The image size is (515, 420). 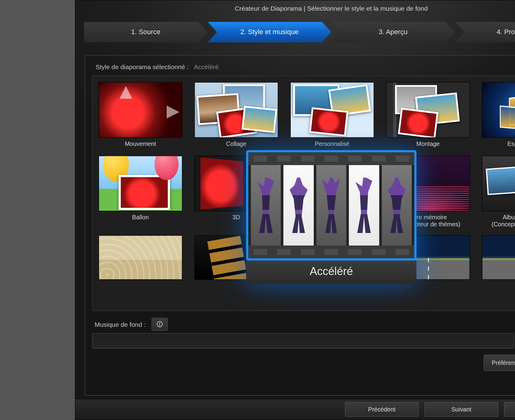 What do you see at coordinates (142, 67) in the screenshot?
I see `selection-label: Style de diaporama sélectionné :` at bounding box center [142, 67].